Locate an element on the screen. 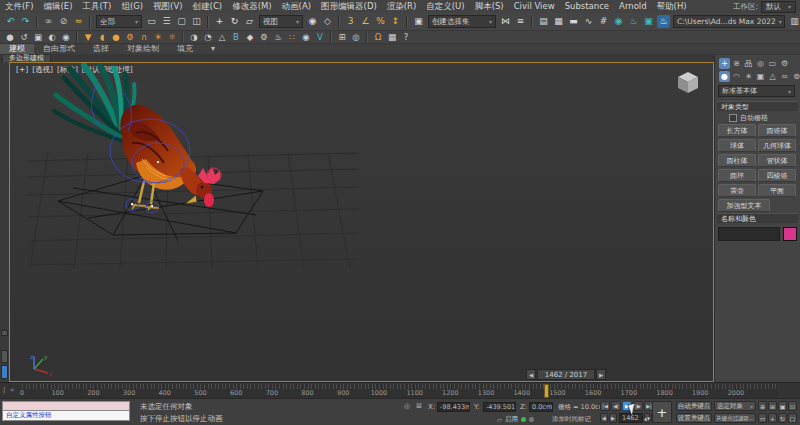 The height and width of the screenshot is (425, 800). auto-key-button: 自动关键点 is located at coordinates (694, 406).